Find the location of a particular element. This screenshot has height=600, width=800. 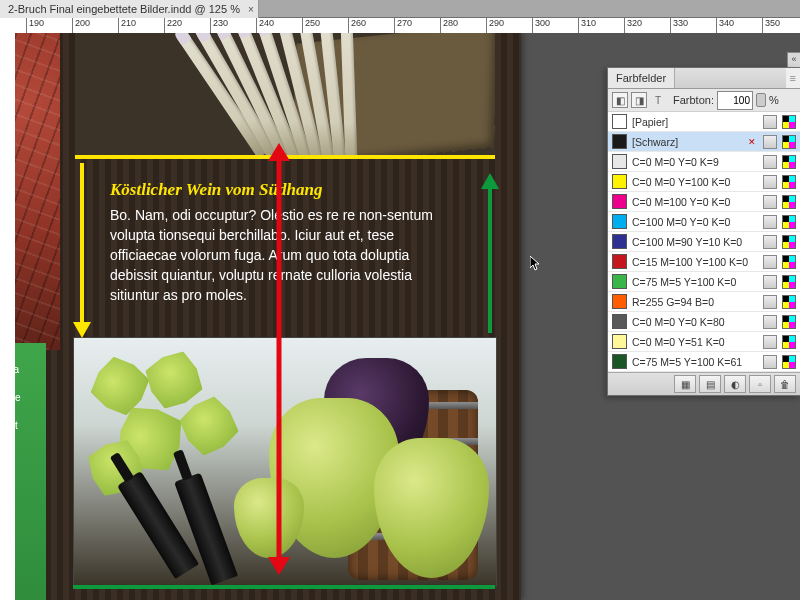

close-icon: × is located at coordinates (251, 10).